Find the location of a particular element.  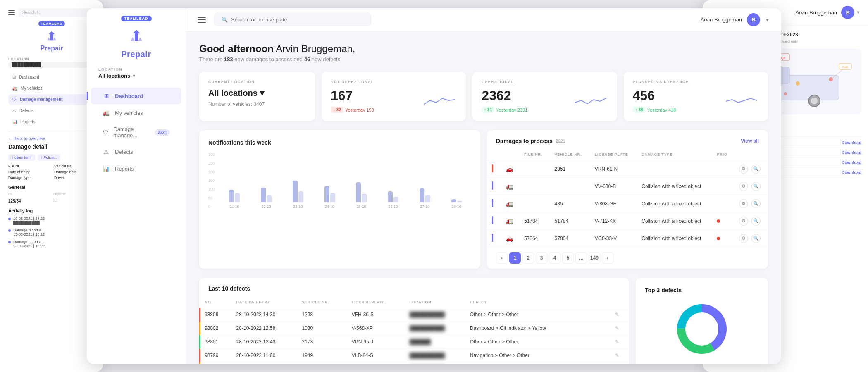

user-avatar: B is located at coordinates (754, 20).